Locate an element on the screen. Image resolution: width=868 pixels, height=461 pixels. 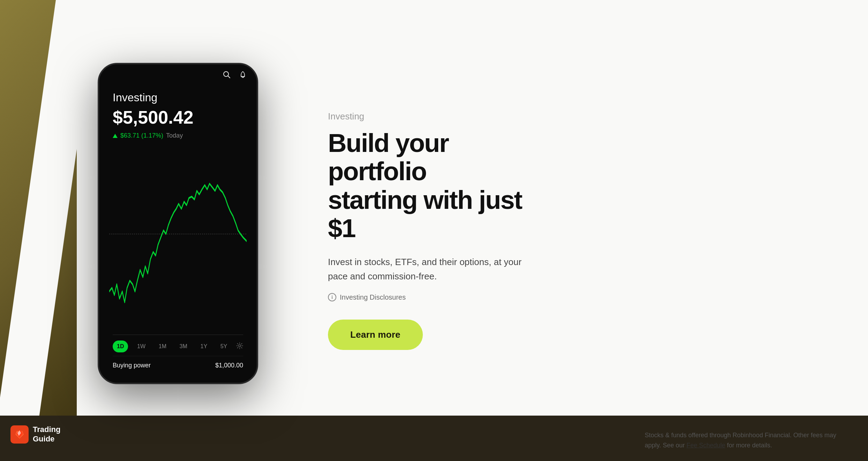
notification-icon is located at coordinates (243, 76).